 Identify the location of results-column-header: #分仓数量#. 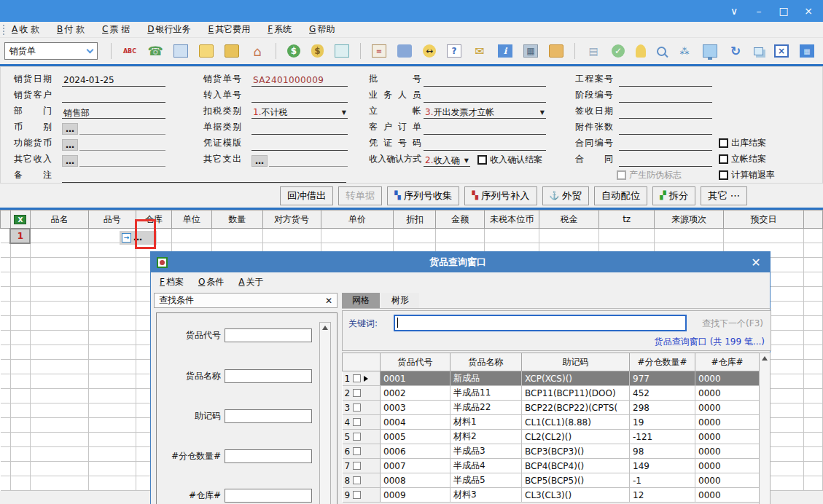
(663, 363).